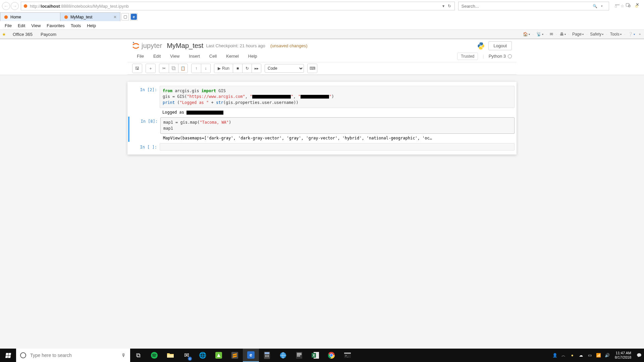  I want to click on menu-edit: Edit, so click(21, 25).